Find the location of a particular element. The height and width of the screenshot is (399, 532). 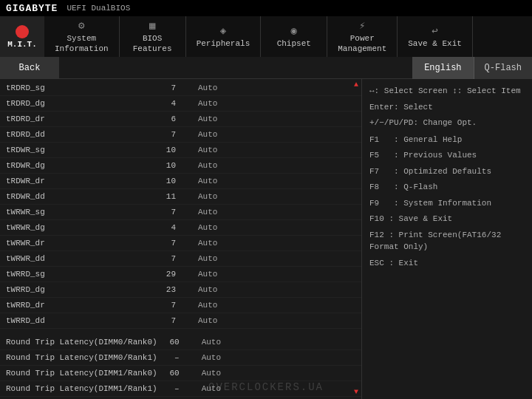

row-name: Round Trip Latency(DIMM1/Rank1) is located at coordinates (81, 389).